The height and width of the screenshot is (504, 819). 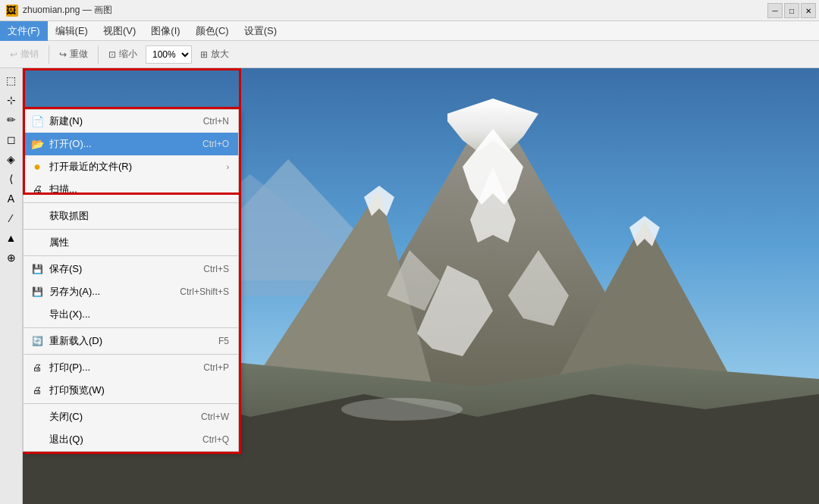 What do you see at coordinates (228, 167) in the screenshot?
I see `submenu-arrow: ›` at bounding box center [228, 167].